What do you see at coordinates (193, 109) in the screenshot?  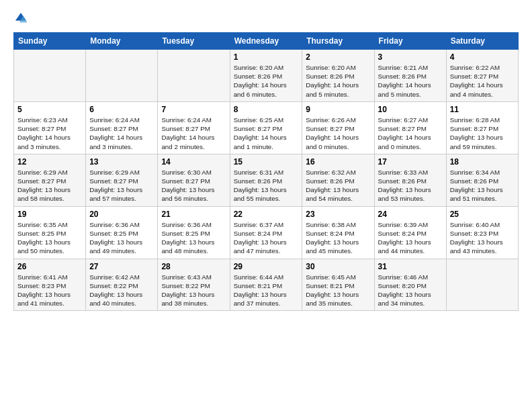 I see `day-number: 7` at bounding box center [193, 109].